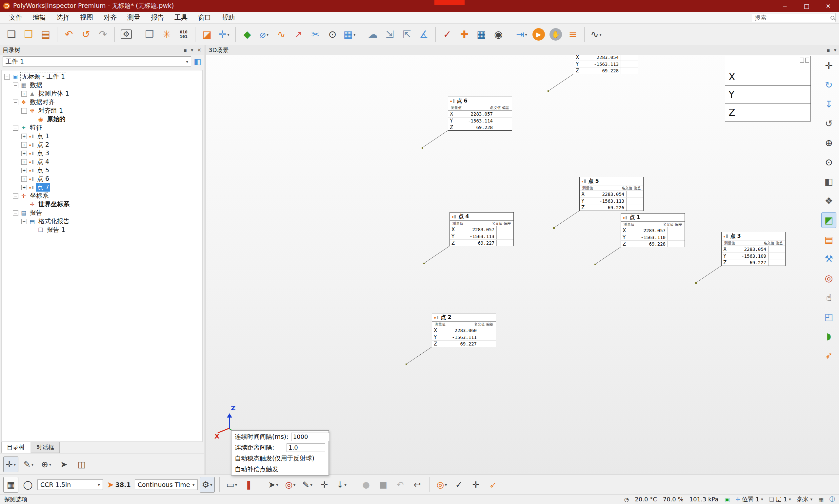  Describe the element at coordinates (102, 77) in the screenshot. I see `tree-item-0: −▣无标题 - 工件 1` at that location.